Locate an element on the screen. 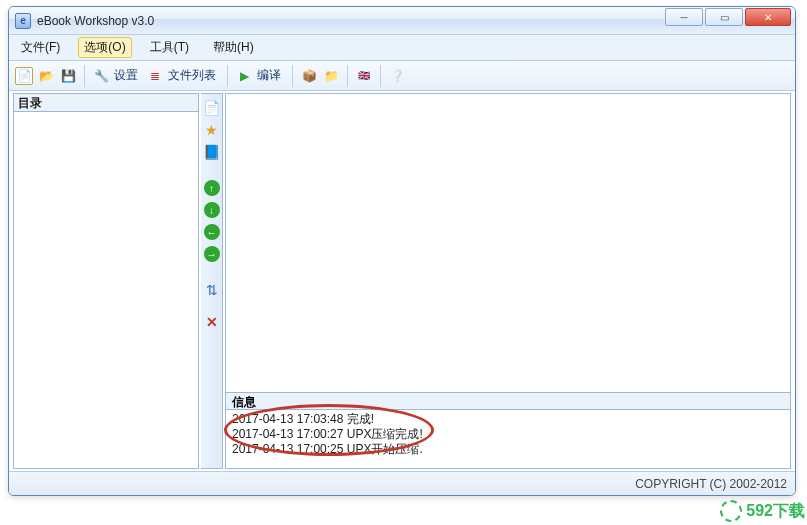  menu-file: 文件(F) is located at coordinates (40, 48).